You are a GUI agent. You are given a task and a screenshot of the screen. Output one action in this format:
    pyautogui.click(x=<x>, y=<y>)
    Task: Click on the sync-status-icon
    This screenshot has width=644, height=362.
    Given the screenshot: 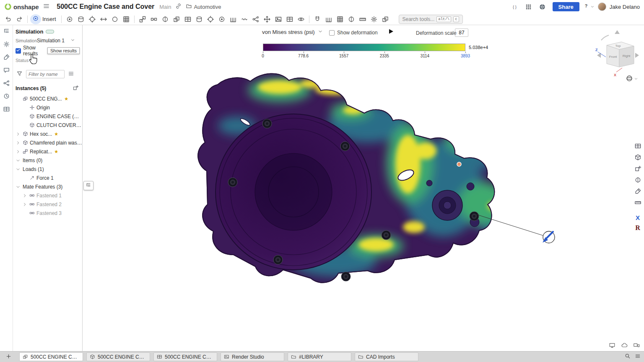 What is the action you would take?
    pyautogui.click(x=624, y=345)
    